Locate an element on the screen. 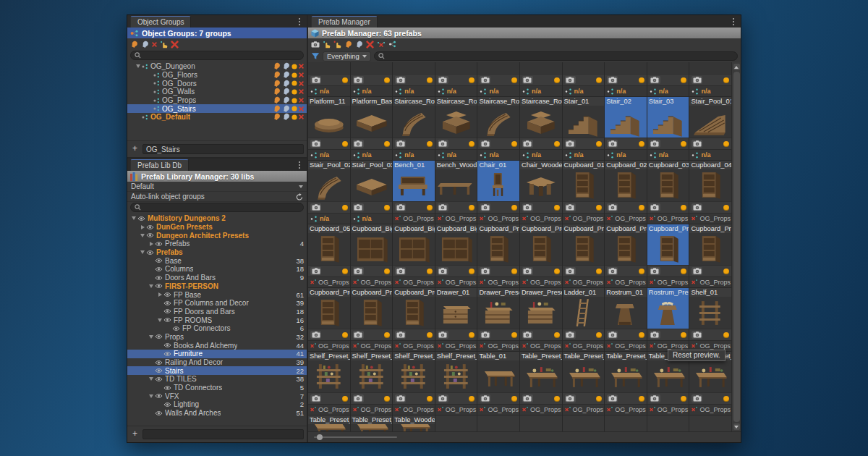  library-row: FP Base61 is located at coordinates (217, 295).